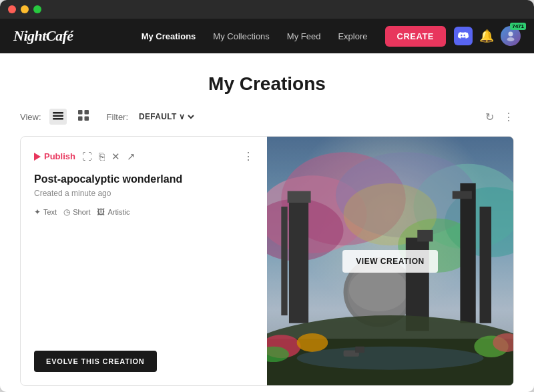 The width and height of the screenshot is (534, 392). What do you see at coordinates (511, 36) in the screenshot?
I see `avatar: 7471` at bounding box center [511, 36].